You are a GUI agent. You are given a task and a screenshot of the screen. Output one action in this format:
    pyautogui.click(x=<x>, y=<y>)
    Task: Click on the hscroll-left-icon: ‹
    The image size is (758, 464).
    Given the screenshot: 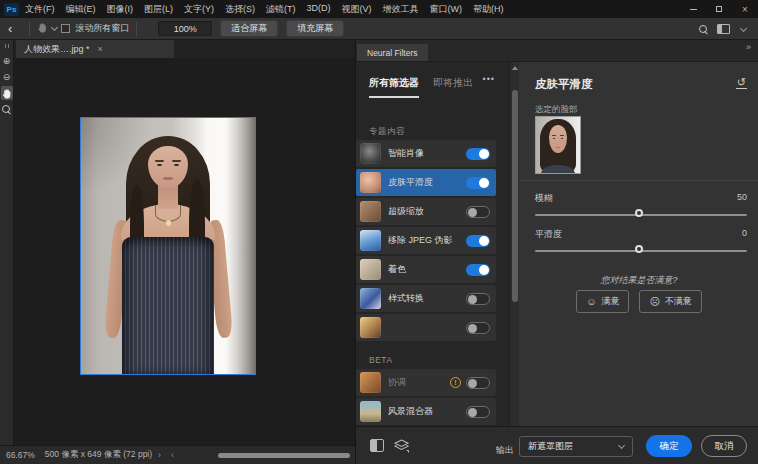 What is the action you would take?
    pyautogui.click(x=172, y=455)
    